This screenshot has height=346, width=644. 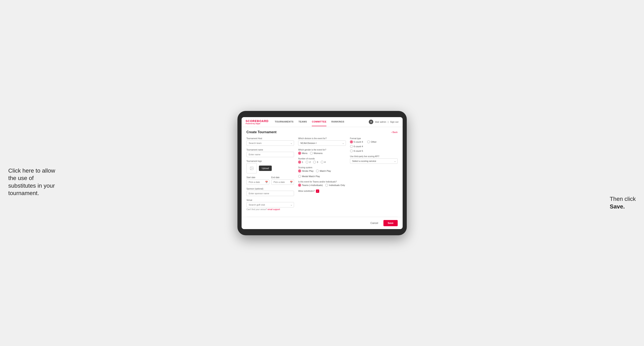 I want to click on form-col-3: Format type 5 count 4 Other, so click(x=374, y=175).